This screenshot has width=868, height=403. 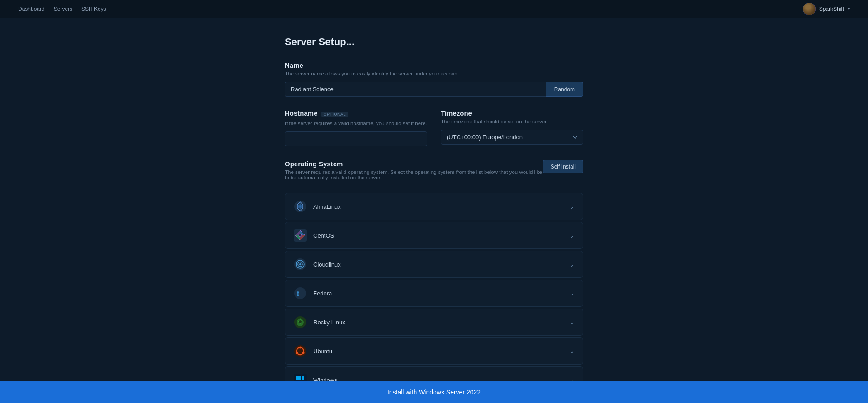 I want to click on almalinux-icon, so click(x=300, y=206).